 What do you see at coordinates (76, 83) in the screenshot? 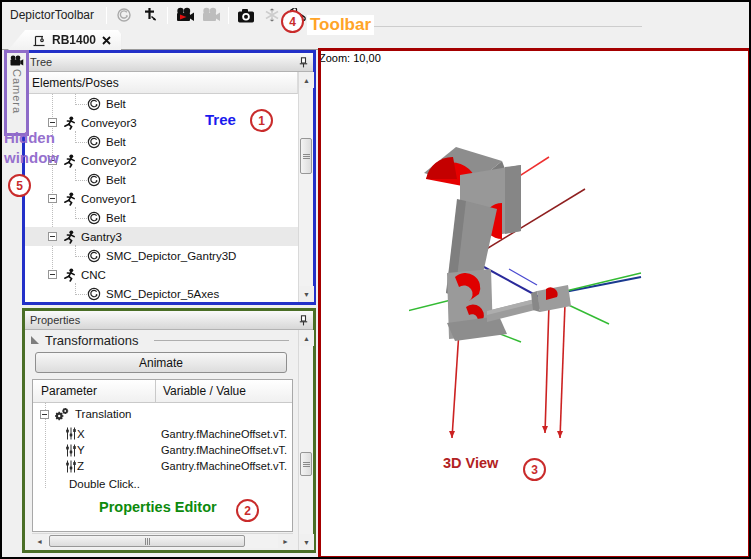
I see `tree-column-header-label: Elements/Poses` at bounding box center [76, 83].